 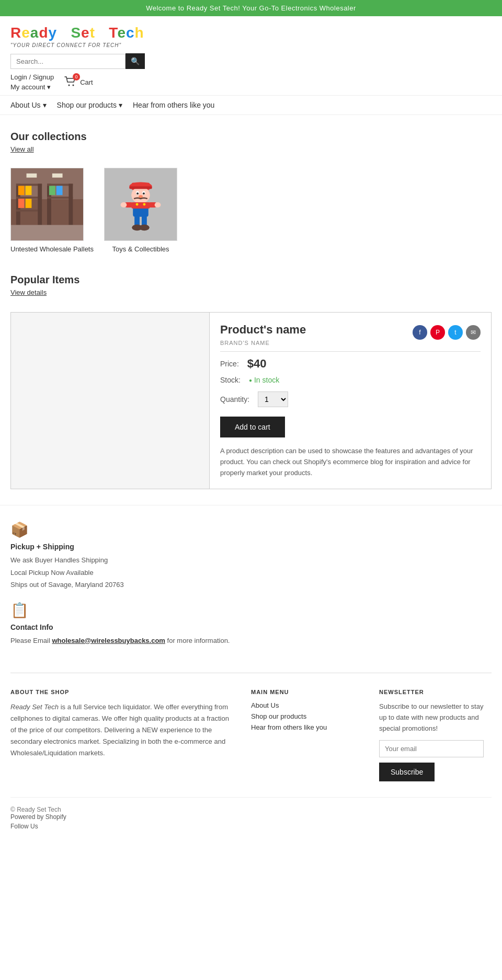 What do you see at coordinates (251, 547) in the screenshot?
I see `shipping-title: Pickup + Shipping` at bounding box center [251, 547].